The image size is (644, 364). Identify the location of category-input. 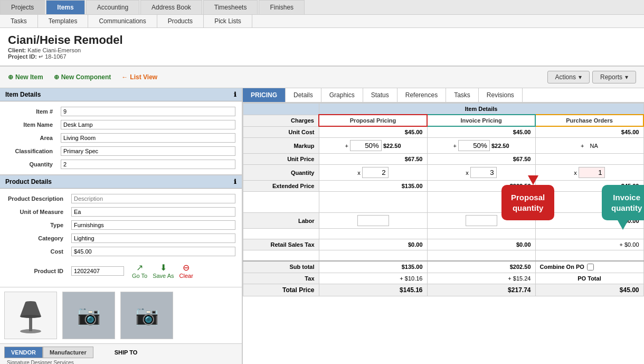
(153, 238).